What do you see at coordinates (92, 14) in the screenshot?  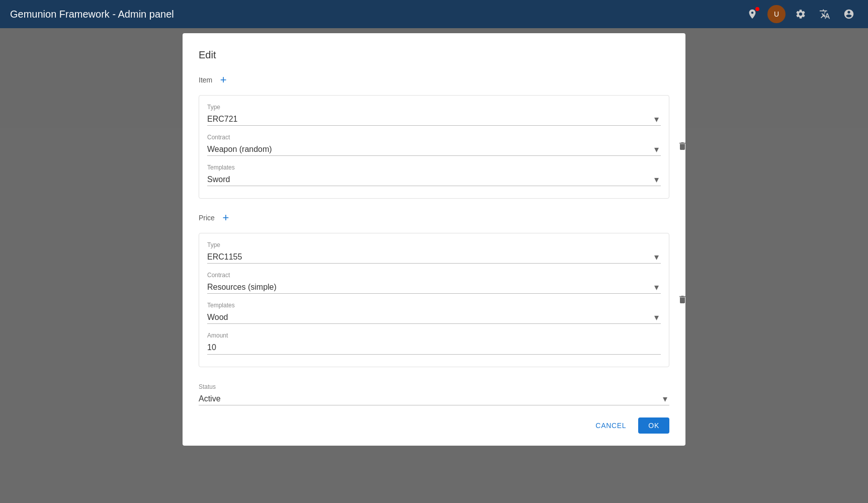 I see `app-title: Gemunion Framework - Admin panel` at bounding box center [92, 14].